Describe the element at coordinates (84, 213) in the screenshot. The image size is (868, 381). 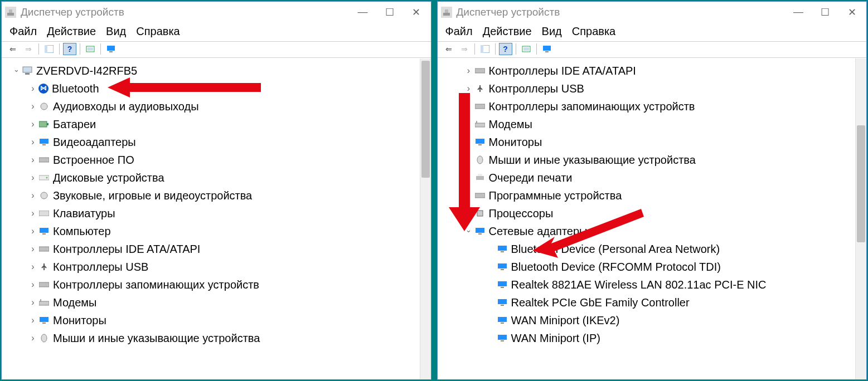
I see `tree-item-label: Клавиатуры` at that location.